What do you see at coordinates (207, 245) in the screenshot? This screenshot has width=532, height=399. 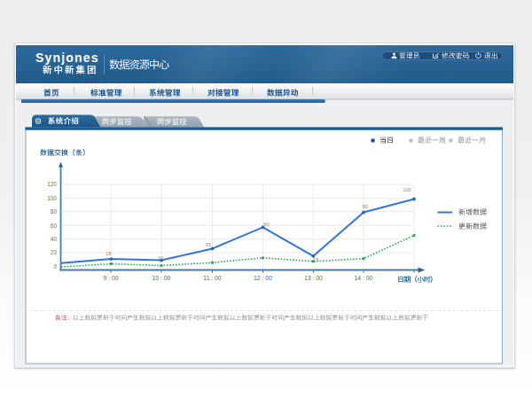 I see `svg-text: 35` at bounding box center [207, 245].